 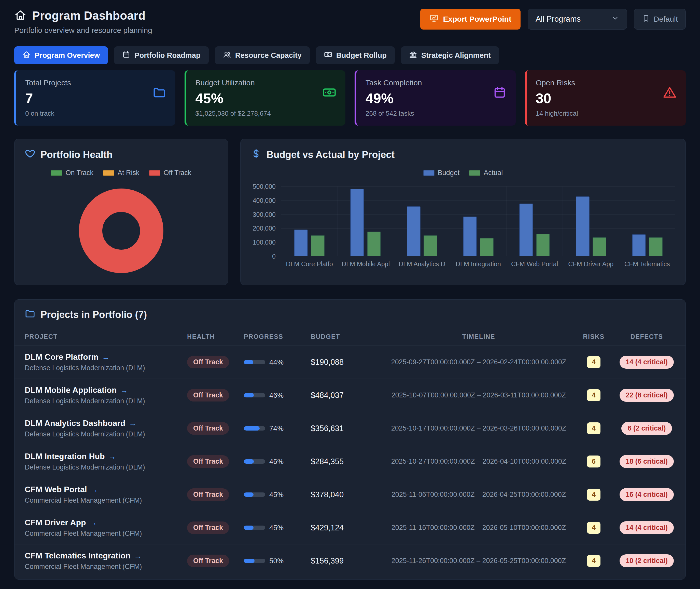 What do you see at coordinates (470, 19) in the screenshot?
I see `export-powerpoint-button: Export PowerPoint` at bounding box center [470, 19].